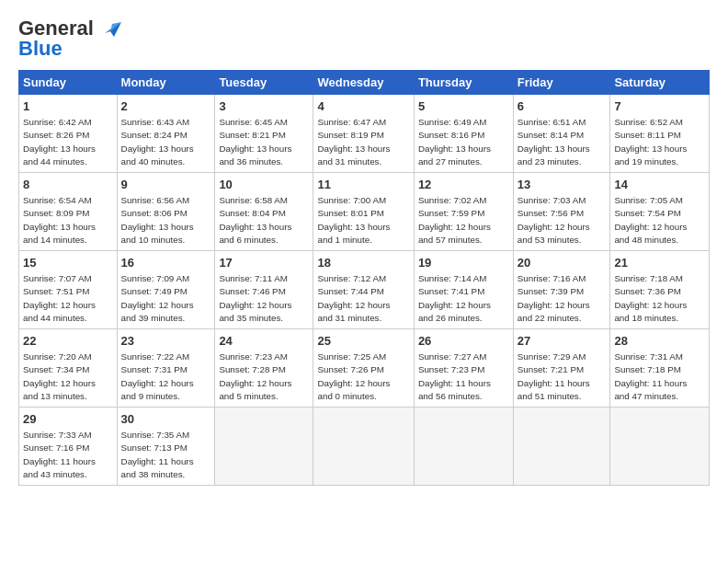 This screenshot has width=728, height=563. Describe the element at coordinates (364, 39) in the screenshot. I see `header: General Blue` at that location.